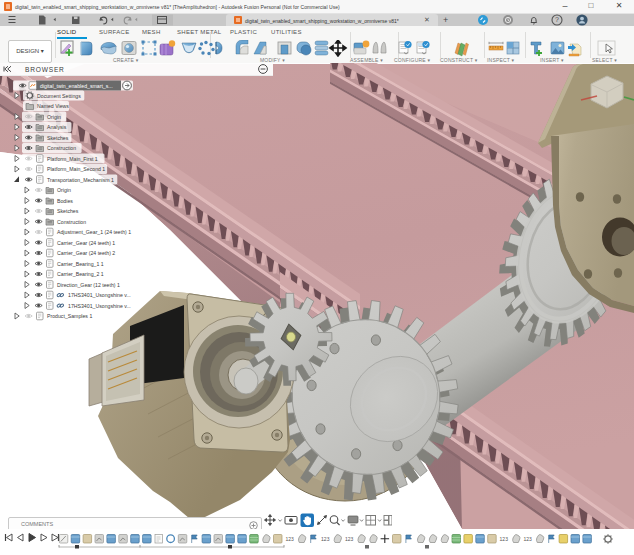 This screenshot has height=555, width=634. I want to click on svg-text: Transportation_Mechanism 1, so click(80, 180).